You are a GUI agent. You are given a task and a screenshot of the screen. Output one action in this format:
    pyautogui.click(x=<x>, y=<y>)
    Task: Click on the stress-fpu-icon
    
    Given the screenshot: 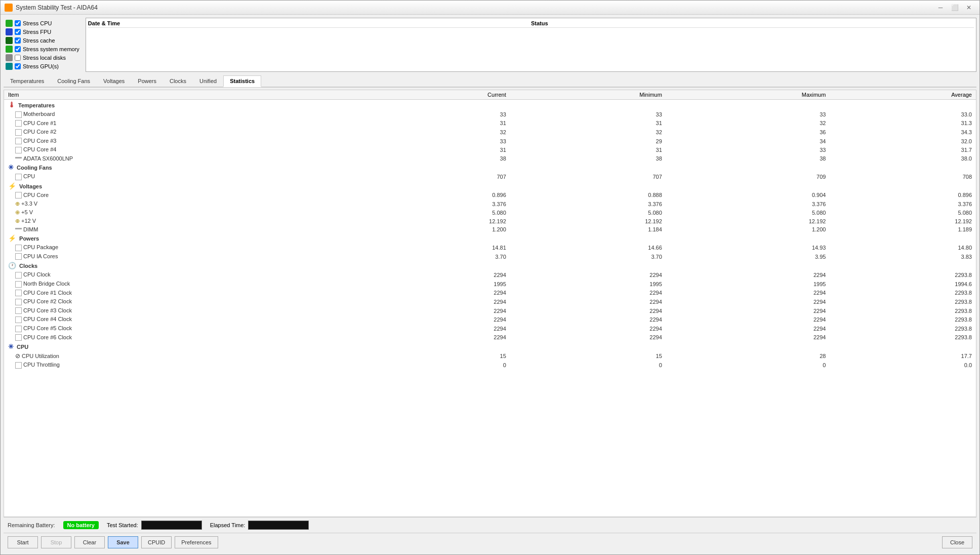 What is the action you would take?
    pyautogui.click(x=9, y=32)
    